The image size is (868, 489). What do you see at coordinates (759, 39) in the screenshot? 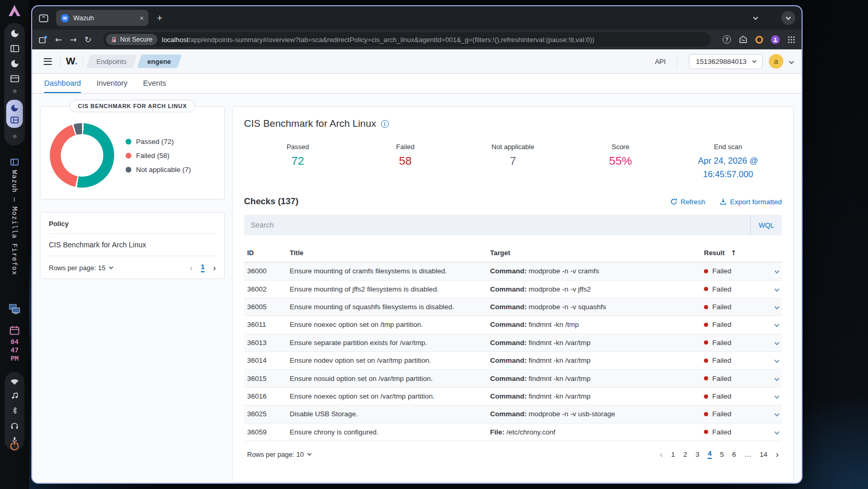
I see `extension-orange-icon` at bounding box center [759, 39].